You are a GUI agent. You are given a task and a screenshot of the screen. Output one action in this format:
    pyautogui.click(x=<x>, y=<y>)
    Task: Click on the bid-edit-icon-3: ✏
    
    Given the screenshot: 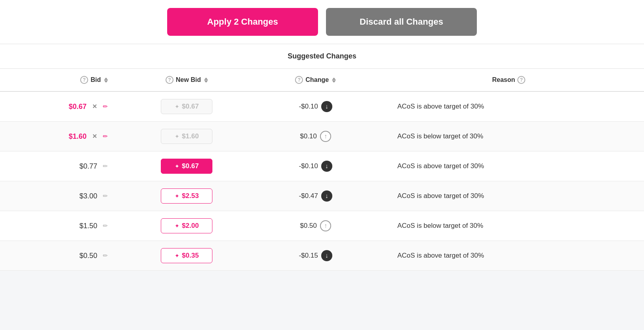 What is the action you would take?
    pyautogui.click(x=106, y=196)
    